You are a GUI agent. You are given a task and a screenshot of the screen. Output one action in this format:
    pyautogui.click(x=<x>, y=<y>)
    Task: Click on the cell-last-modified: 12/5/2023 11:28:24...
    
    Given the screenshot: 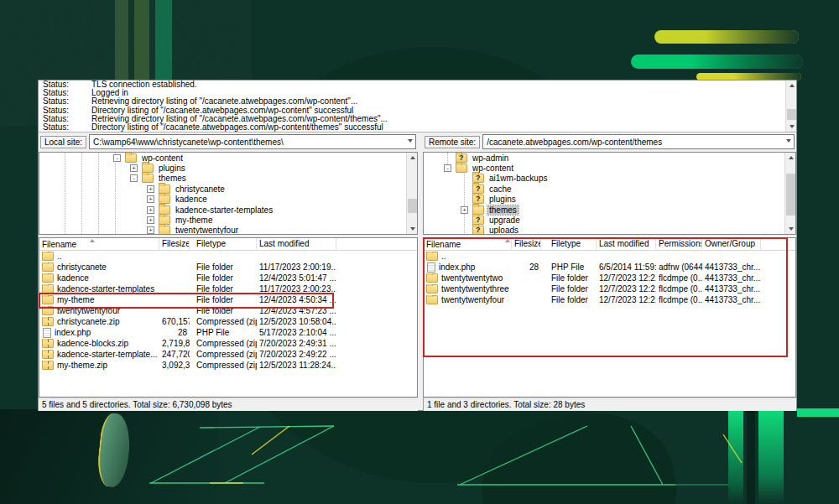 What is the action you would take?
    pyautogui.click(x=297, y=366)
    